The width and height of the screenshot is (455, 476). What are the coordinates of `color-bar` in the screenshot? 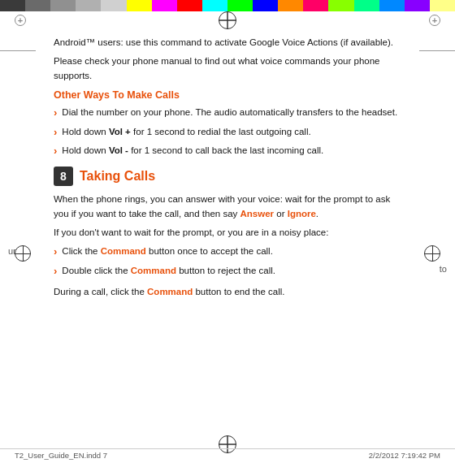 It's located at (228, 6).